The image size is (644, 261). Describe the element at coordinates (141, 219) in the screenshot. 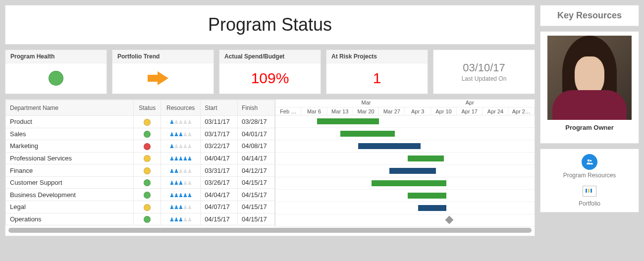

I see `table-row: Operations♟♟♟♟♟04/15/1704/15/17` at that location.